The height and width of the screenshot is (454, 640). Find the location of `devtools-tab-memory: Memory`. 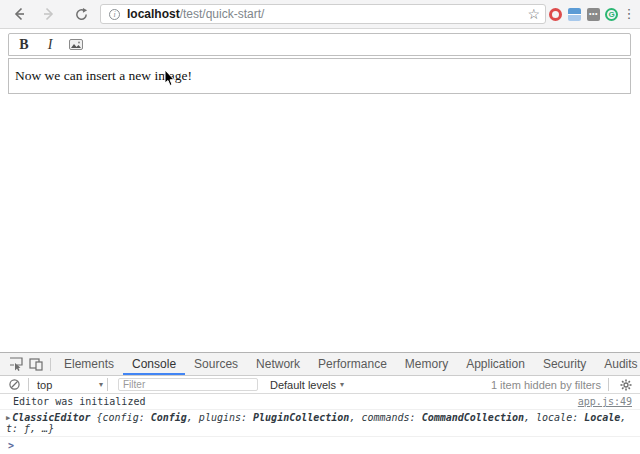

devtools-tab-memory: Memory is located at coordinates (426, 364).